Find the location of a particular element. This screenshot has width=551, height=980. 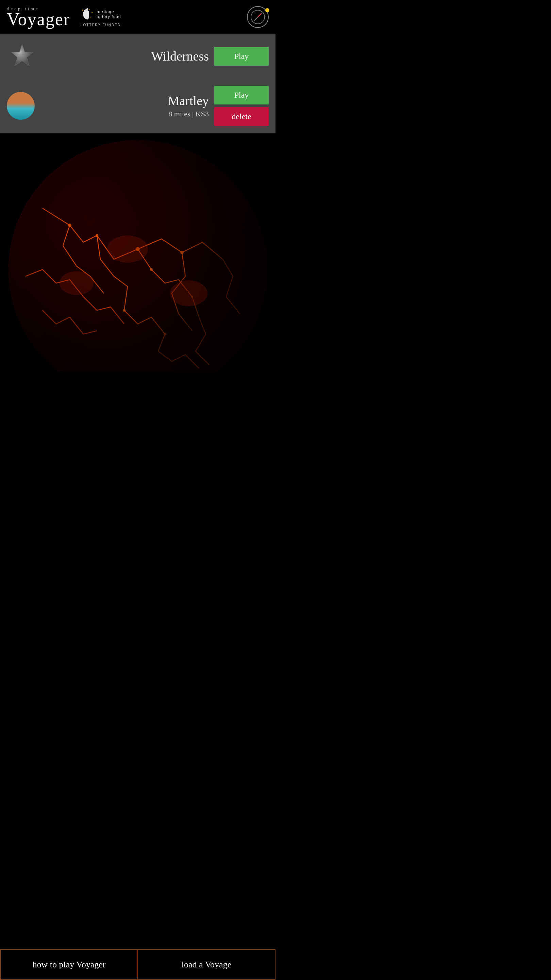

lottery-text: heritage lottery fund is located at coordinates (109, 14).